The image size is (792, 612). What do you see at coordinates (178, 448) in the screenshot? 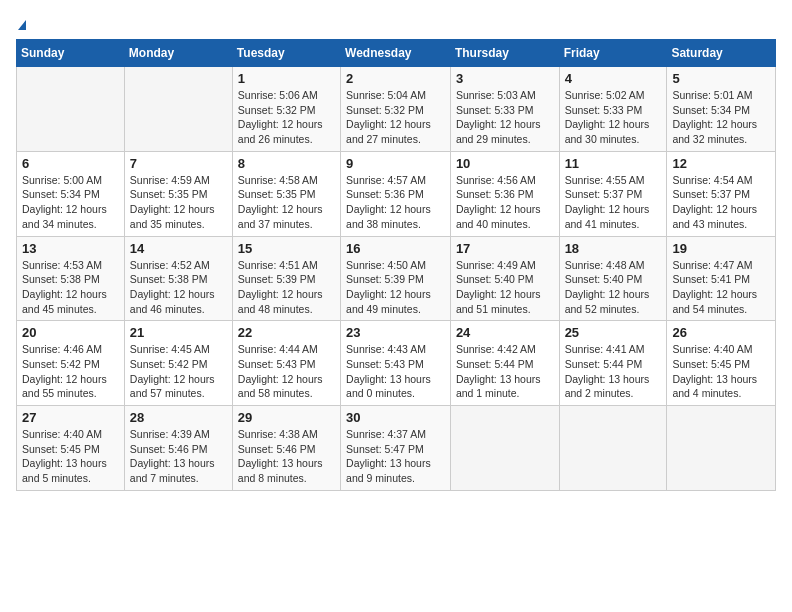
I see `calendar-cell: 28Sunrise: 4:39 AMSunset: 5:46 PMDayligh…` at bounding box center [178, 448].